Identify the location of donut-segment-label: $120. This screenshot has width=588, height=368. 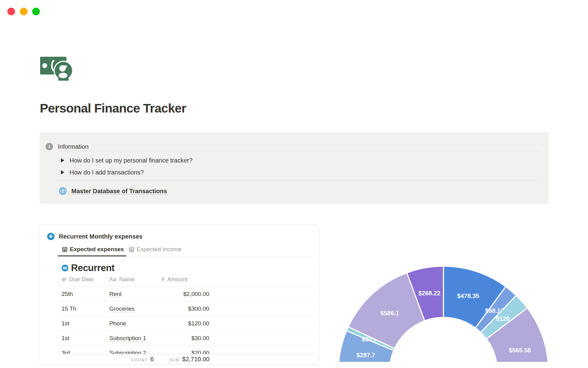
(503, 319).